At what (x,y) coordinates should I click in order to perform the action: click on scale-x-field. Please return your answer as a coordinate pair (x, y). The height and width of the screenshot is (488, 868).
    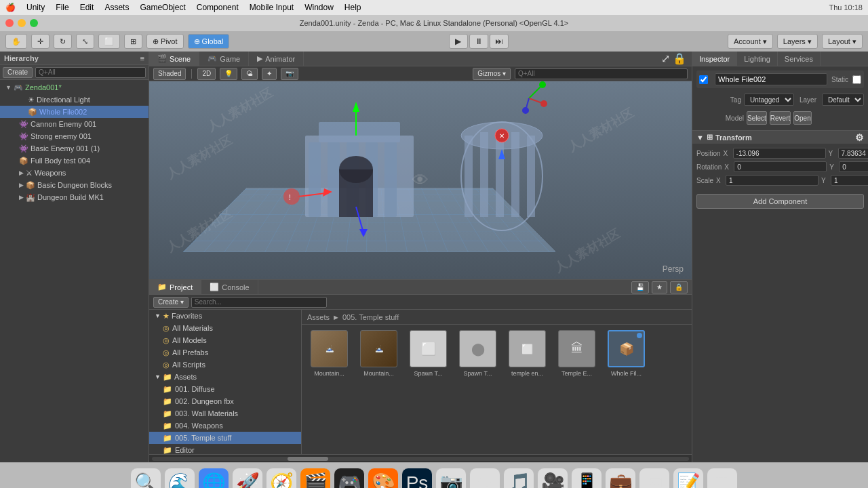
    Looking at the image, I should click on (772, 180).